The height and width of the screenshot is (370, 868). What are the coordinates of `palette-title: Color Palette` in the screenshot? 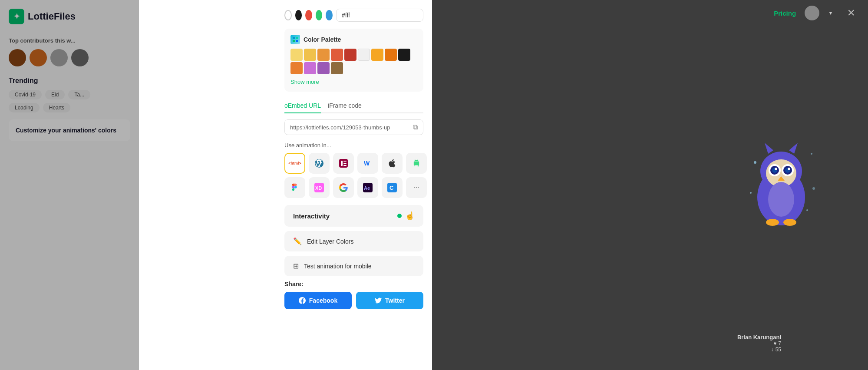 It's located at (322, 40).